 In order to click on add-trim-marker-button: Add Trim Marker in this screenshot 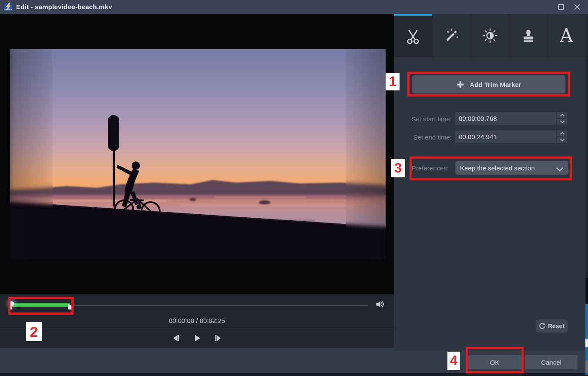, I will do `click(489, 84)`.